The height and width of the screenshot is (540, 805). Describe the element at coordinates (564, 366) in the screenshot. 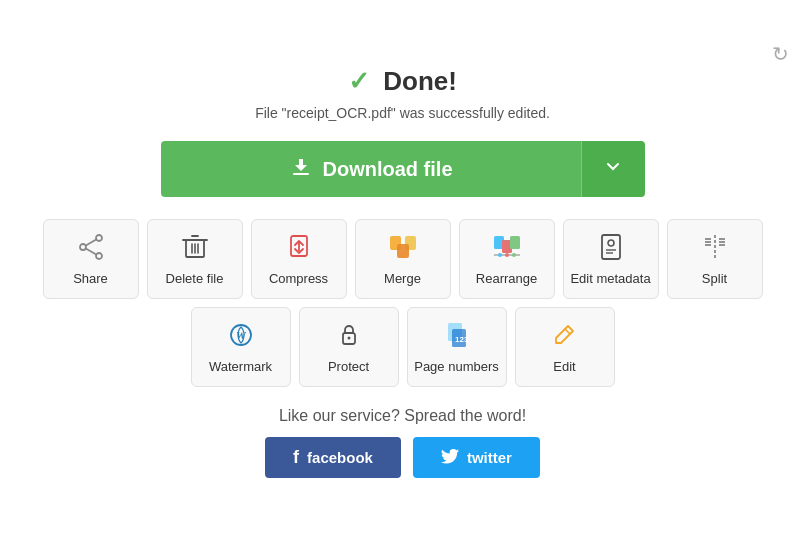

I see `tool-edit-label: Edit` at that location.